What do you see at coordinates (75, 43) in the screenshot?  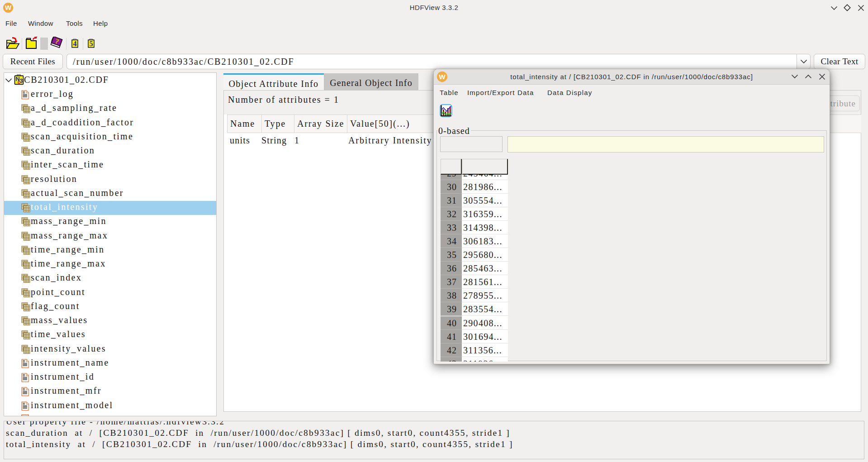 I see `svg-text: 4` at bounding box center [75, 43].